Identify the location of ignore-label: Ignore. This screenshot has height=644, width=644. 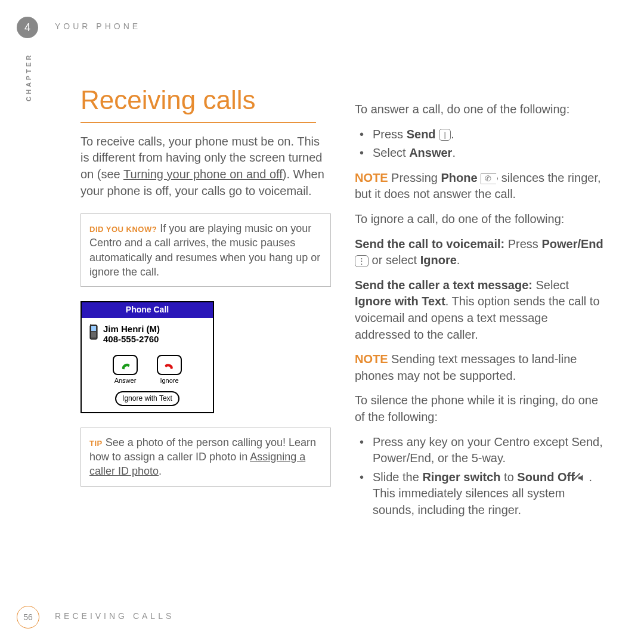
(169, 380).